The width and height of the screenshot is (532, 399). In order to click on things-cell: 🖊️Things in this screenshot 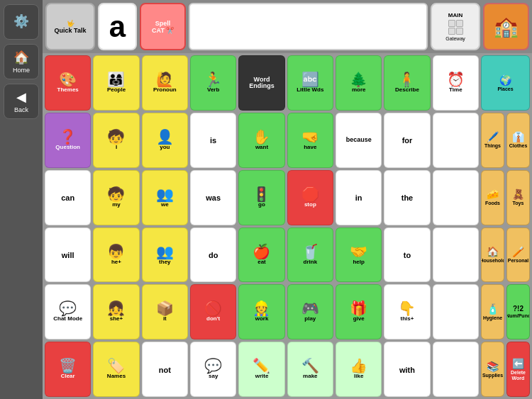, I will do `click(492, 140)`.